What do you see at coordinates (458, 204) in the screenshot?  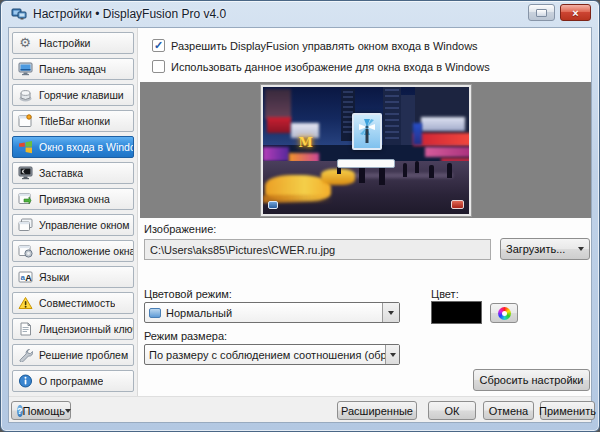 I see `power-button-icon` at bounding box center [458, 204].